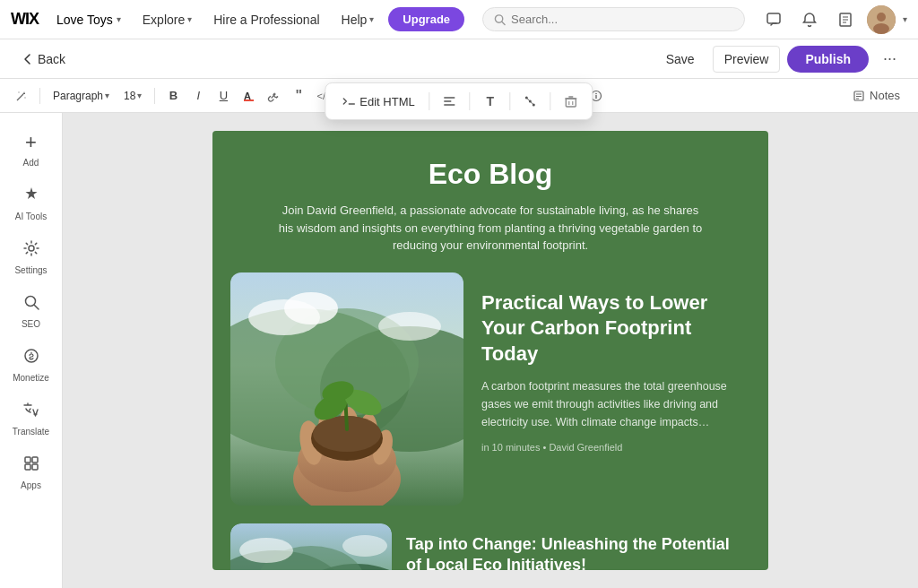  Describe the element at coordinates (490, 547) in the screenshot. I see `blog-card-2: Tap into Change: Unleashing the Potentia…` at that location.